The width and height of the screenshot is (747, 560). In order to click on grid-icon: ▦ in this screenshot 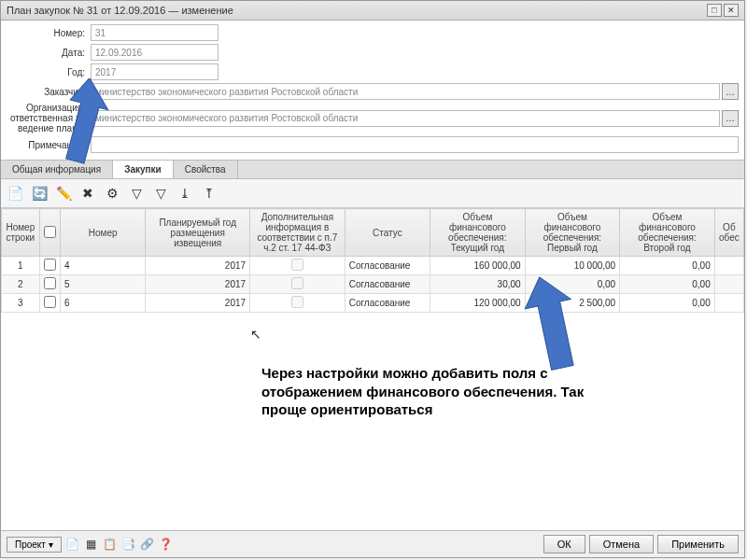, I will do `click(92, 544)`.